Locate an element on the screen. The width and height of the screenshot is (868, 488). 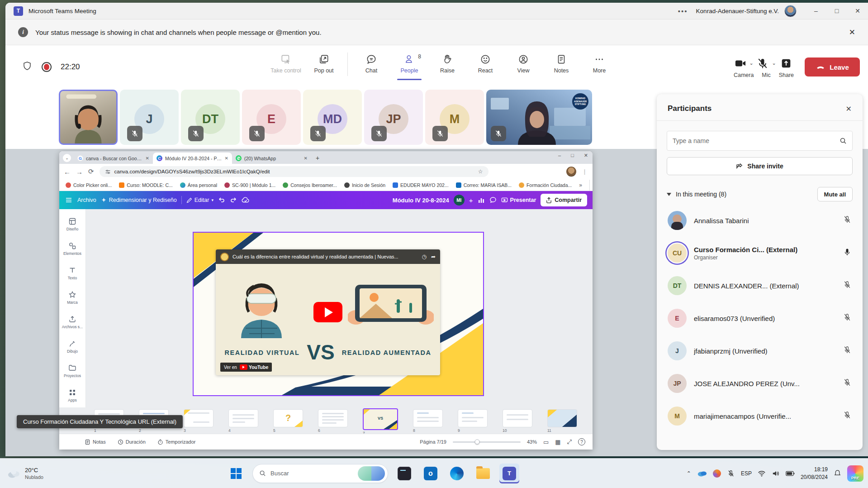
compartir-button: Compartir is located at coordinates (564, 200).